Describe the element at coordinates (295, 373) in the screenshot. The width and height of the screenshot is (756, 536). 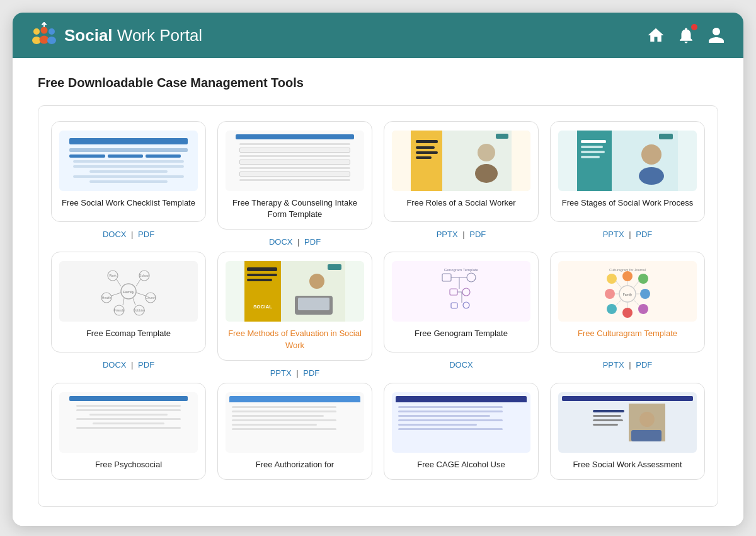
I see `tool-links-methods: PPTX | PDF` at that location.